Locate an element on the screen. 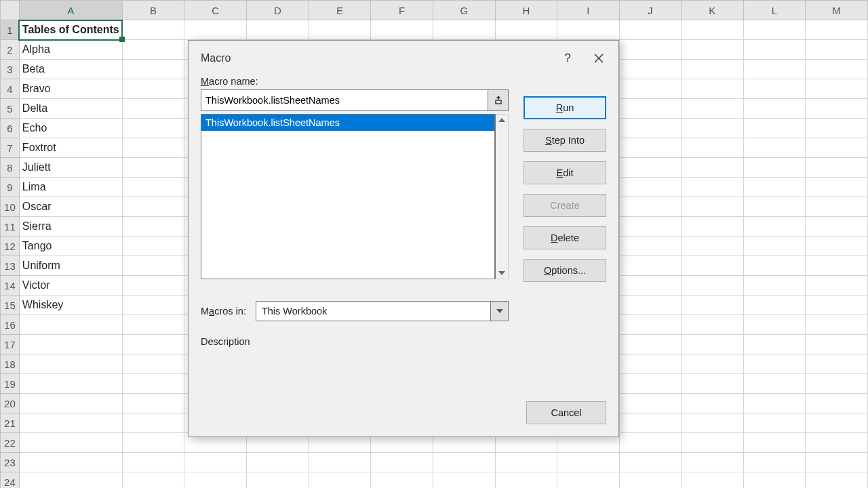 Image resolution: width=868 pixels, height=488 pixels. column-header: J is located at coordinates (650, 11).